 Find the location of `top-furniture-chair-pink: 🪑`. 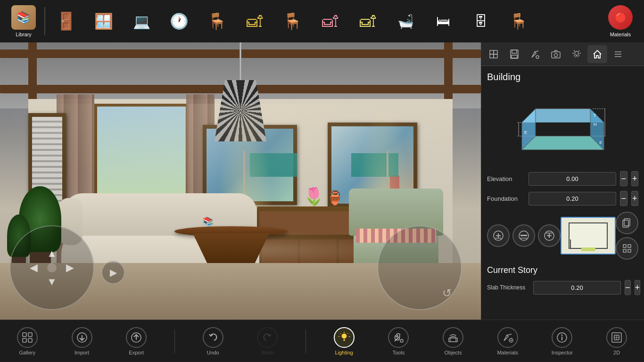

top-furniture-chair-pink: 🪑 is located at coordinates (292, 21).